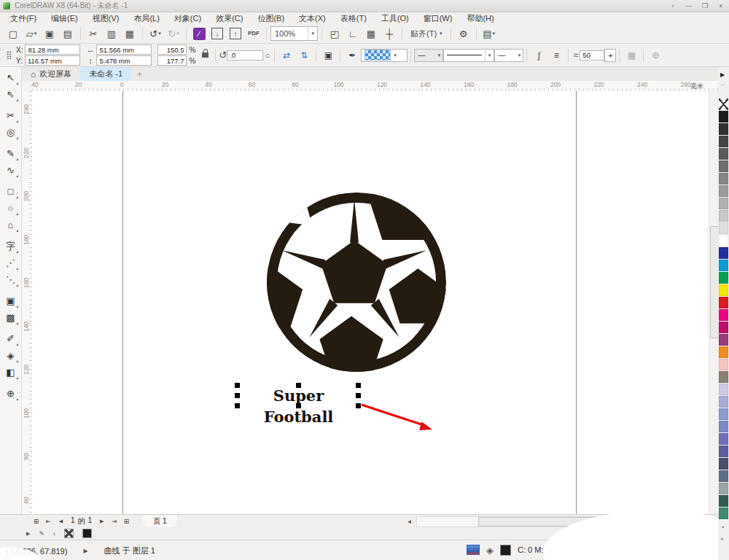 The width and height of the screenshot is (729, 560). I want to click on minimize-button: —, so click(689, 6).